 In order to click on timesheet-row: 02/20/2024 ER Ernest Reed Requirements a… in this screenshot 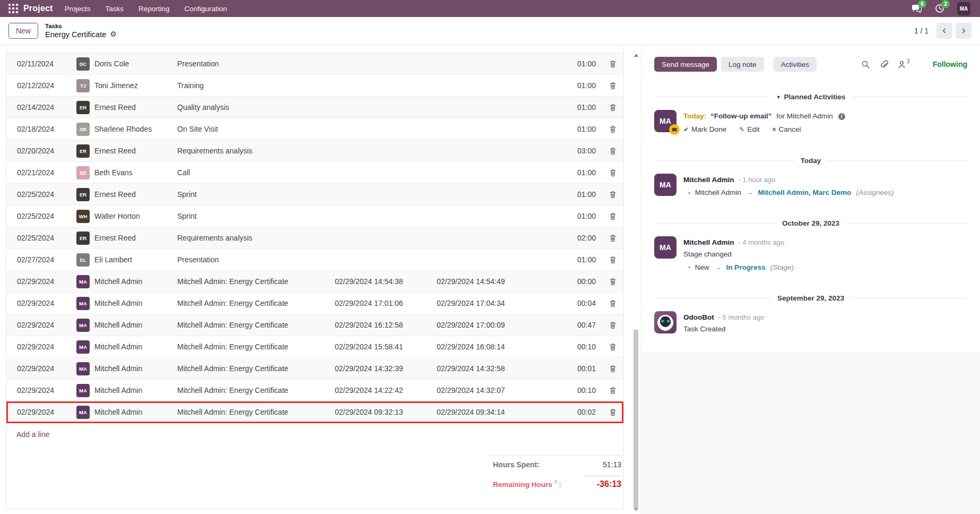, I will do `click(315, 151)`.